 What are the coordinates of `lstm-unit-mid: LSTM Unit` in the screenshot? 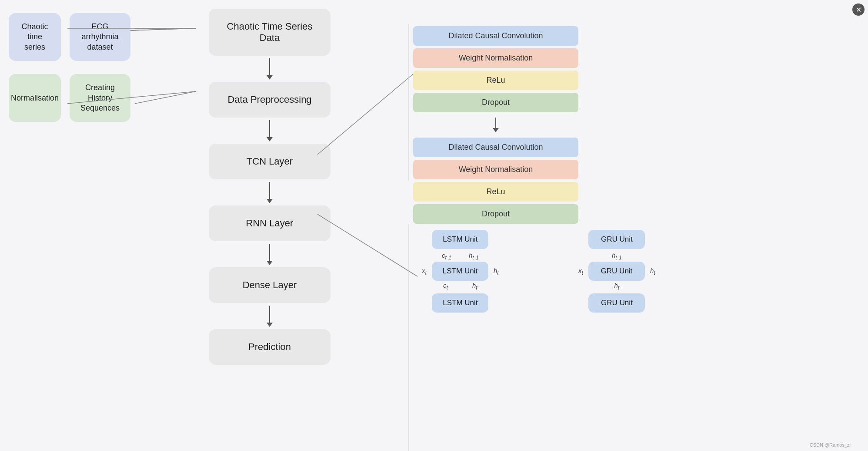 It's located at (460, 271).